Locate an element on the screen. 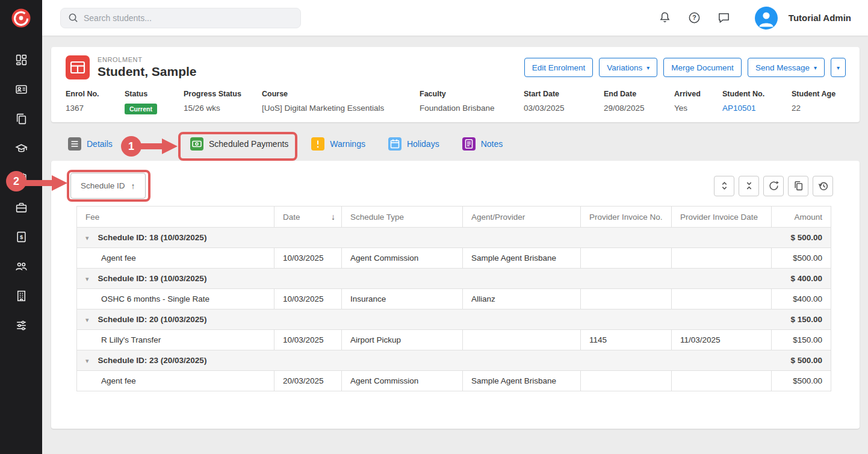 The image size is (868, 454). cell-schedule-type: Insurance is located at coordinates (402, 299).